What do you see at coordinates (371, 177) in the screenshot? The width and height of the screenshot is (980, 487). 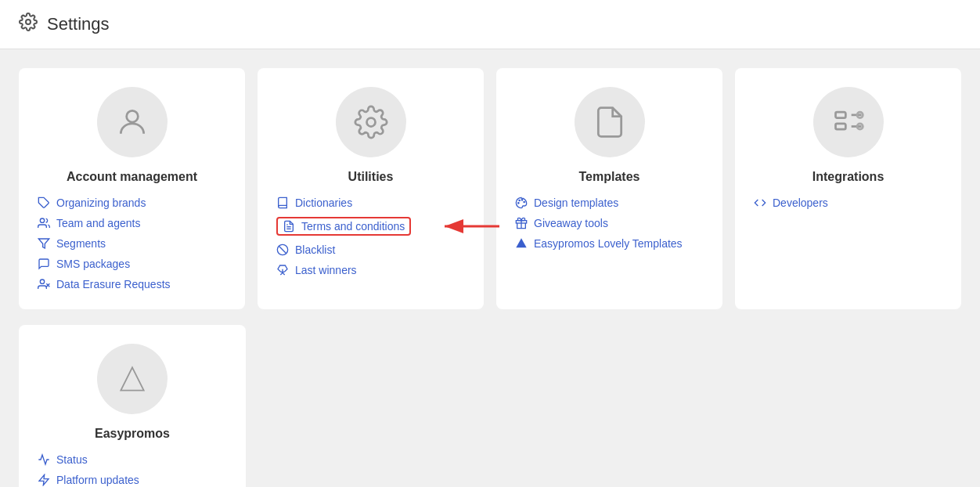 I see `utilities-title: Utilities` at bounding box center [371, 177].